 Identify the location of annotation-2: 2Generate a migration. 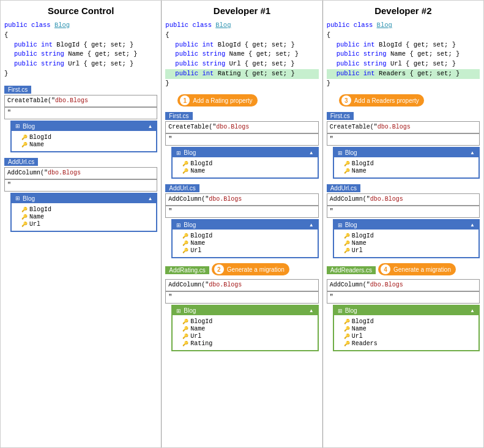
(251, 269).